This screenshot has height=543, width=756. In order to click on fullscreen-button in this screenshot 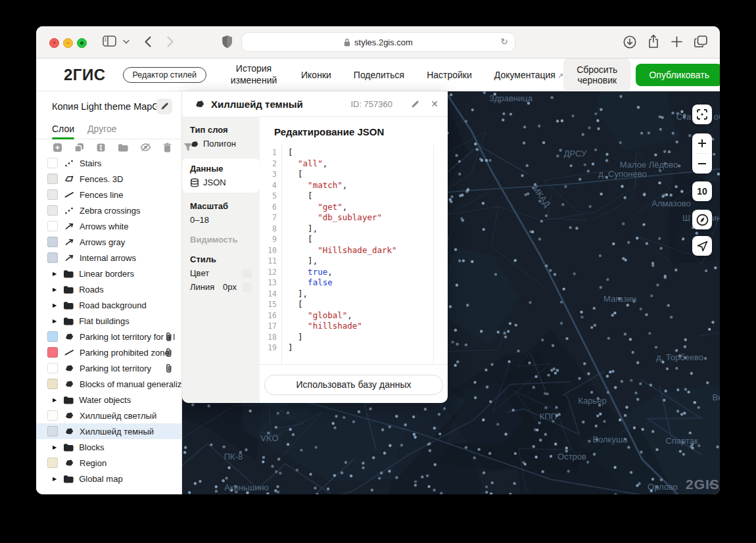, I will do `click(702, 114)`.